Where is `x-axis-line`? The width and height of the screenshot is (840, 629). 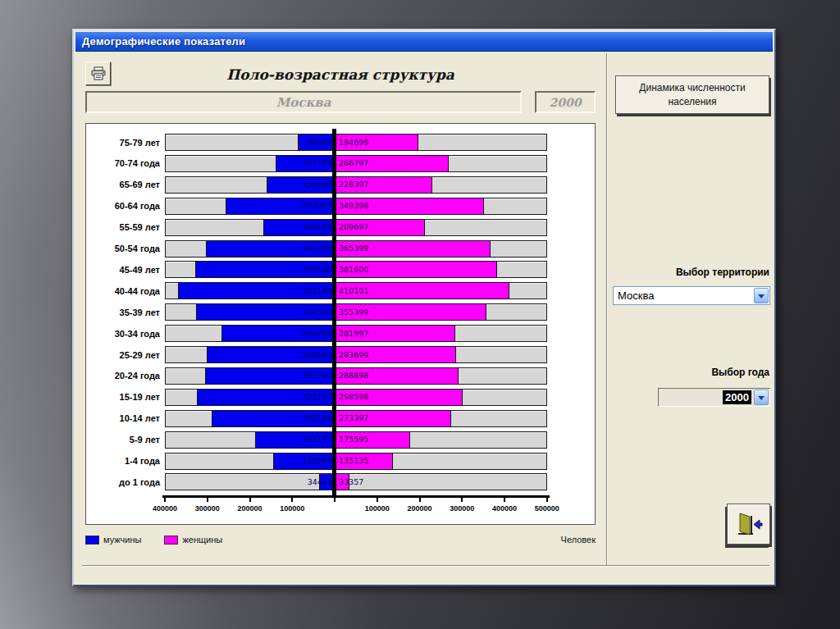 x-axis-line is located at coordinates (356, 497).